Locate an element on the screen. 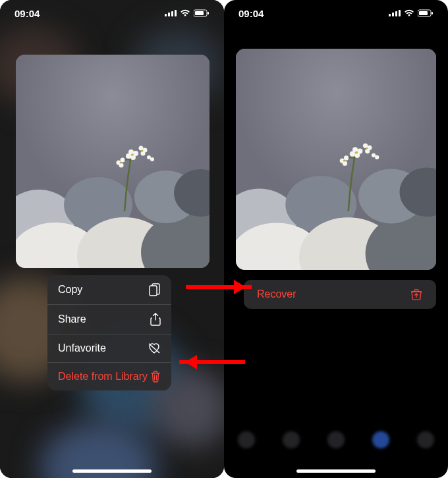 This screenshot has height=478, width=448. menu-share: Share is located at coordinates (109, 320).